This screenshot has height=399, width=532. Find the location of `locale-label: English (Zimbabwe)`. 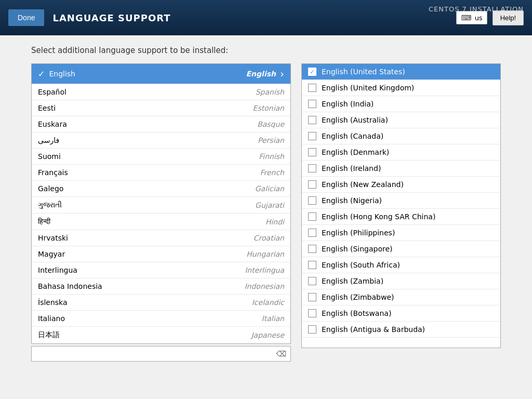

locale-label: English (Zimbabwe) is located at coordinates (357, 297).